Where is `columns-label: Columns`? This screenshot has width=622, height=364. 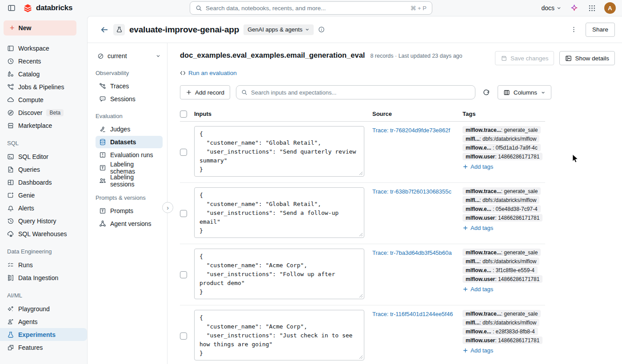
columns-label: Columns is located at coordinates (525, 92).